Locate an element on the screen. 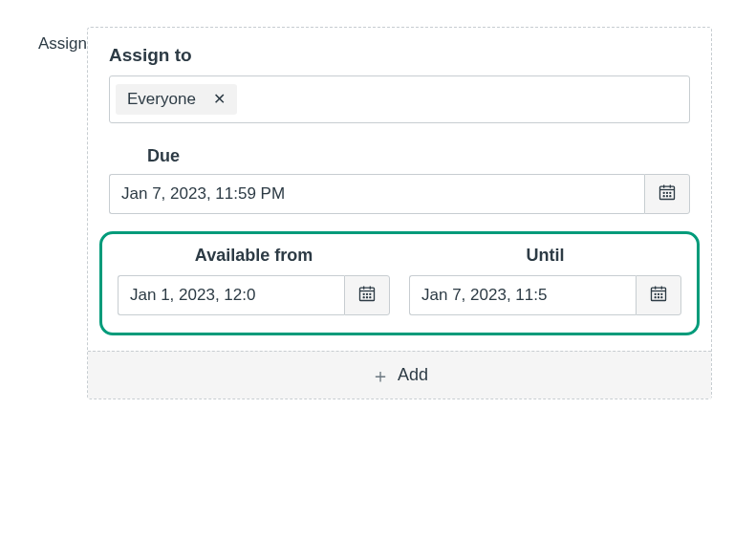 The width and height of the screenshot is (734, 560). assign-token-everyone: Everyone ✕ is located at coordinates (176, 99).